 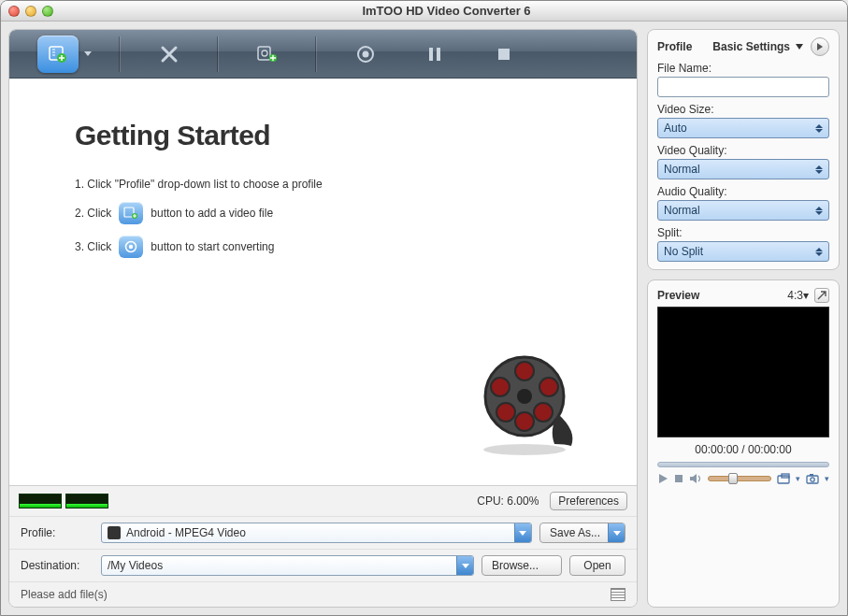 I want to click on status-bar: Please add file(s), so click(x=323, y=595).